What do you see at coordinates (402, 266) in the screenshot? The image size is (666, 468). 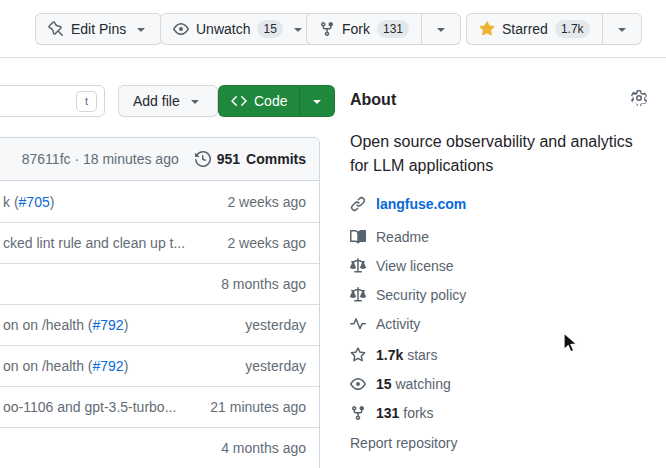 I see `about-link-item: View license` at bounding box center [402, 266].